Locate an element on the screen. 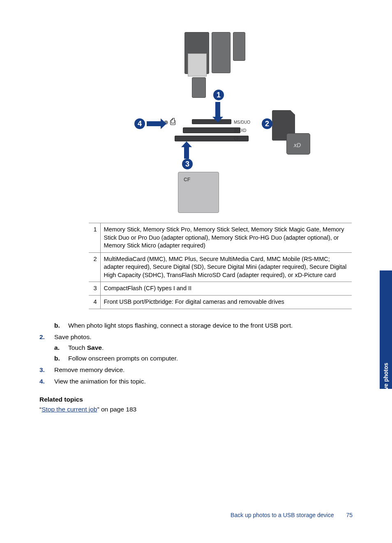  step-2-text: Save photos. is located at coordinates (73, 337).